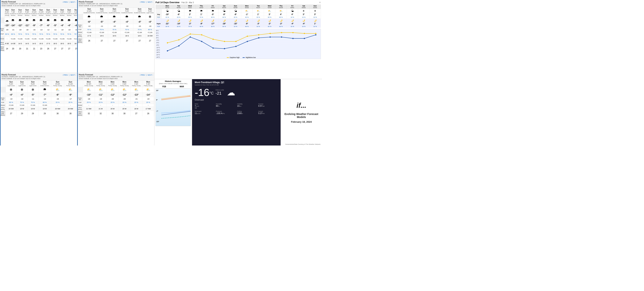 This screenshot has height=291, width=644. Describe the element at coordinates (116, 37) in the screenshot. I see `hourly-panel-2: Hourly Forecast SUNDAY, FEBRUARY 18 - WE…` at that location.